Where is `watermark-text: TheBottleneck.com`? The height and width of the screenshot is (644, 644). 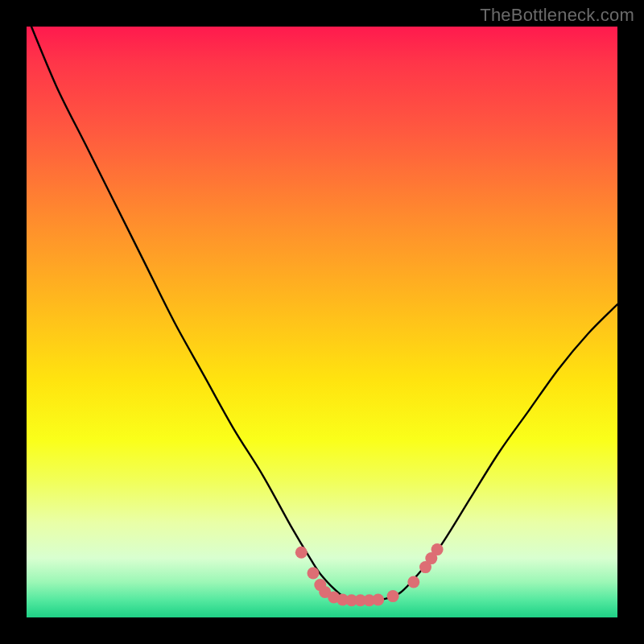 watermark-text: TheBottleneck.com is located at coordinates (557, 15).